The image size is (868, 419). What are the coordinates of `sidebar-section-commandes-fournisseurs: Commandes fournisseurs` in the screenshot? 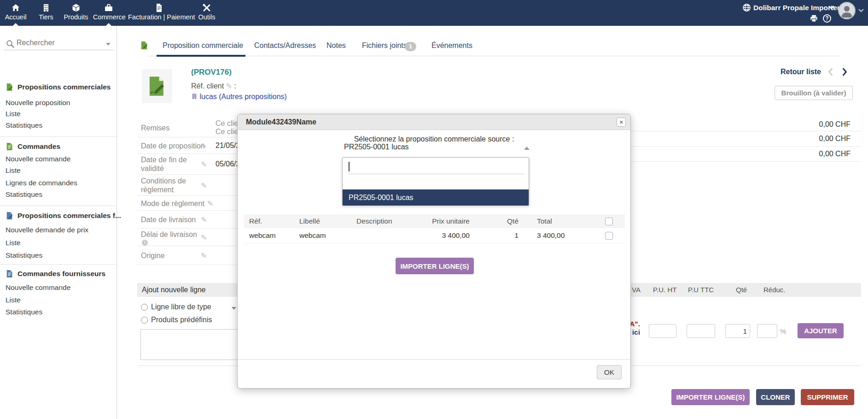 It's located at (55, 274).